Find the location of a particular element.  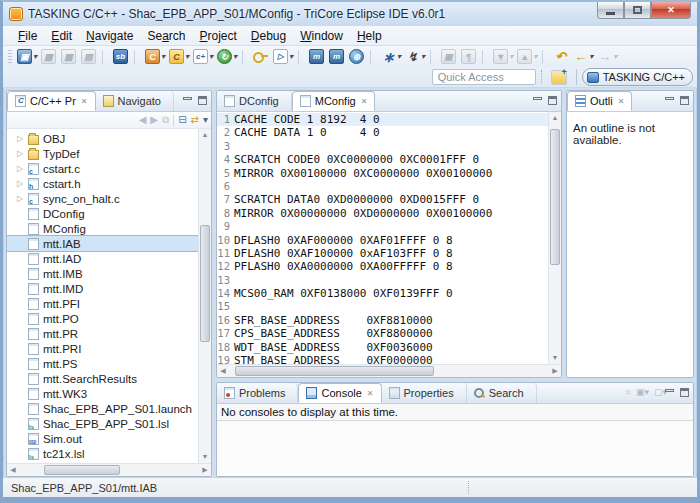

new-cpp-project-icon: C▾ is located at coordinates (179, 57).